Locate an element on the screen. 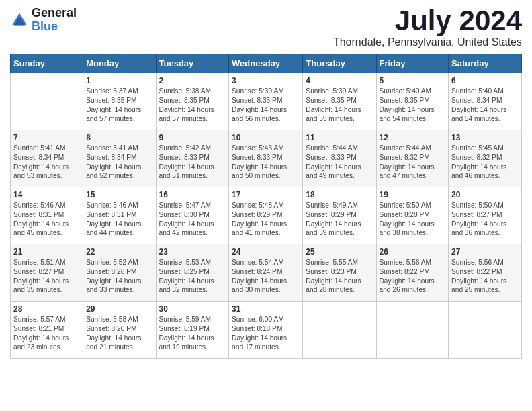 The width and height of the screenshot is (532, 411). day-number: 24 is located at coordinates (266, 252).